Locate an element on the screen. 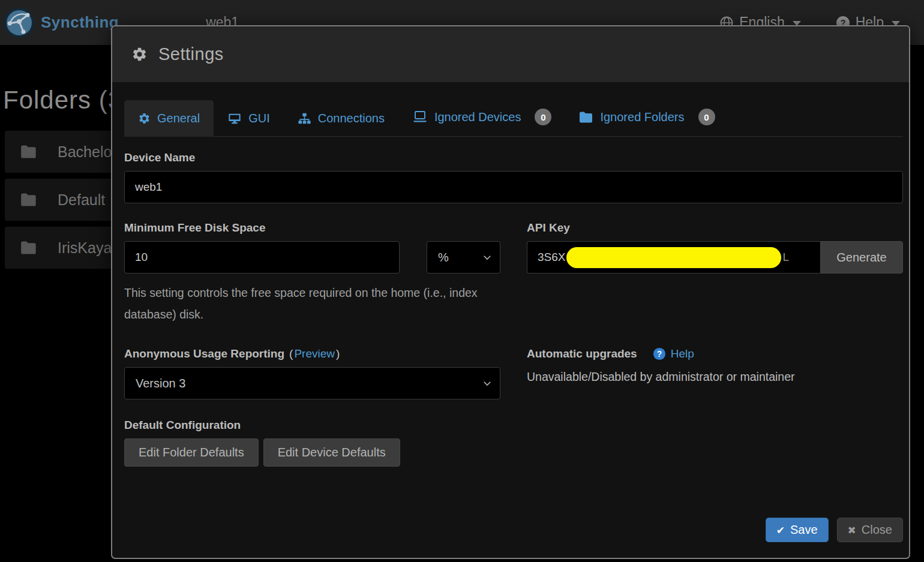  laptop-icon is located at coordinates (420, 117).